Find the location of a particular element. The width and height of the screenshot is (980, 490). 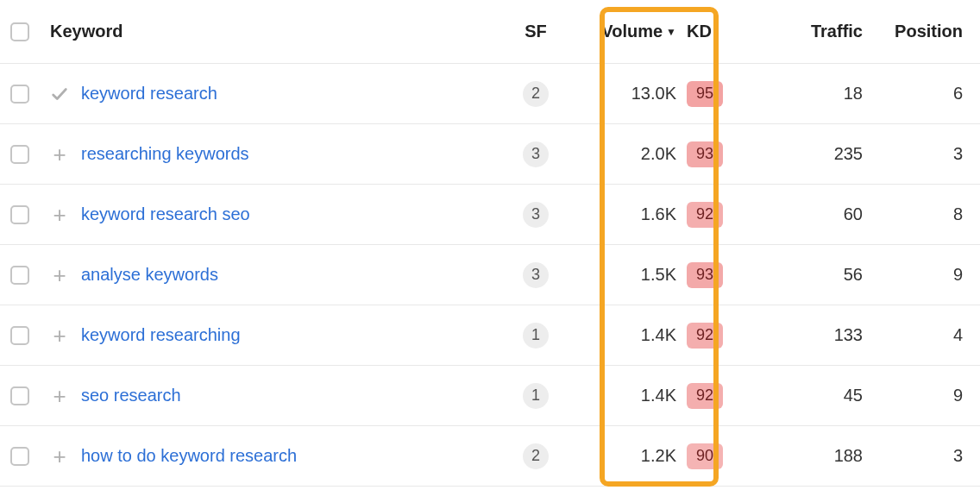

column-header-keyword: Keyword is located at coordinates (86, 31).